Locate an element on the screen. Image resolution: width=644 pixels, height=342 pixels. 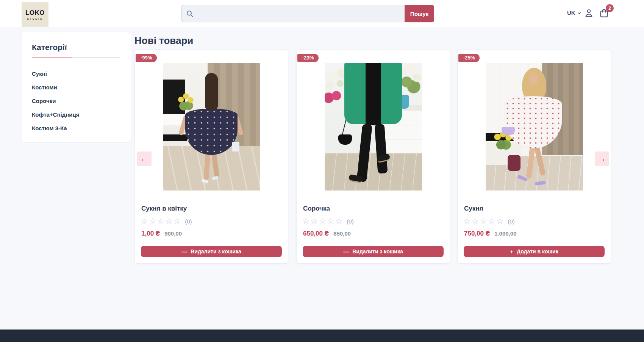
search-button: Пошук is located at coordinates (419, 14).